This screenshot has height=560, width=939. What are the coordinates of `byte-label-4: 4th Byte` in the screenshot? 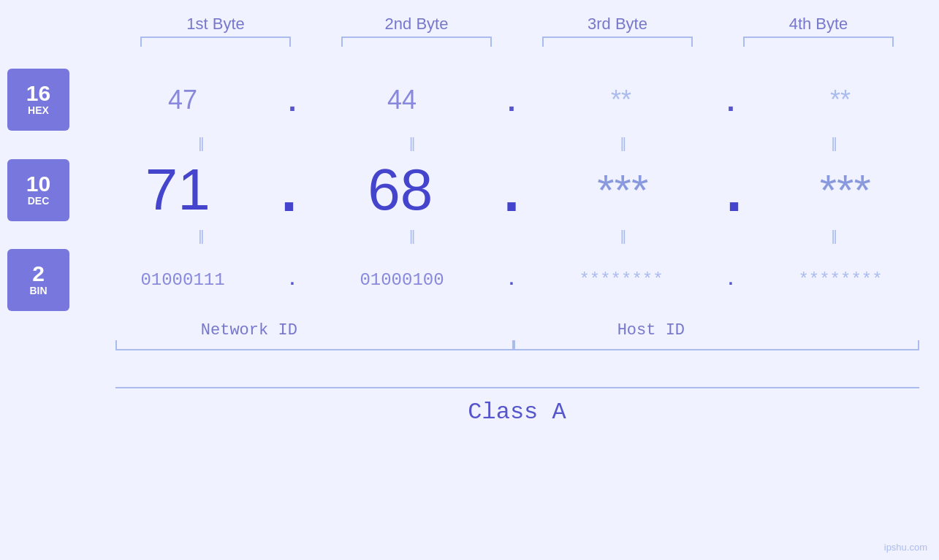 It's located at (818, 26).